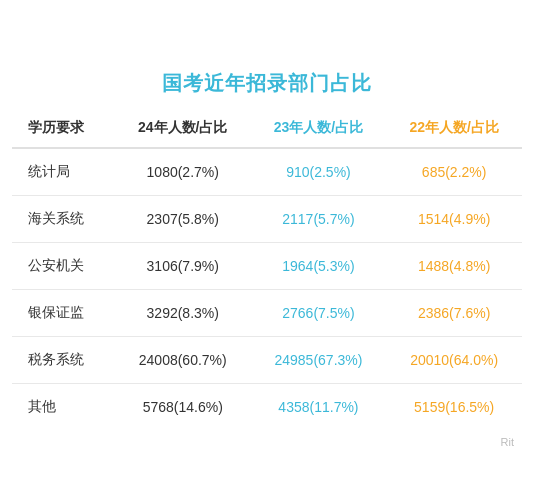 The image size is (534, 503). I want to click on cell-y23: 4358(11.7%), so click(319, 406).